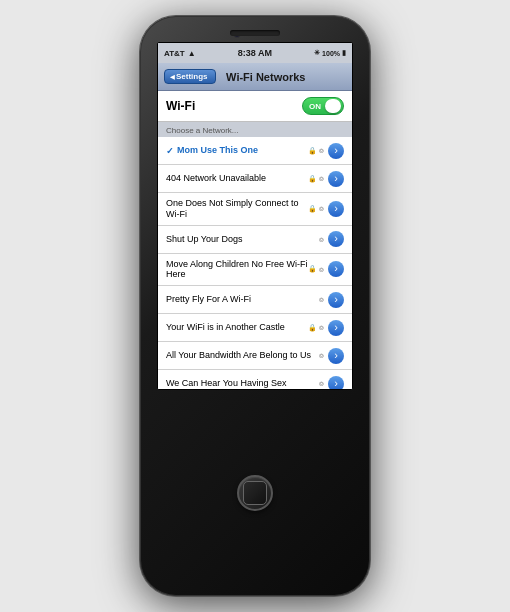 This screenshot has height=612, width=510. Describe the element at coordinates (255, 210) in the screenshot. I see `network-row: One Does Not Simply Connect to Wi-Fi 🔒⌾` at that location.